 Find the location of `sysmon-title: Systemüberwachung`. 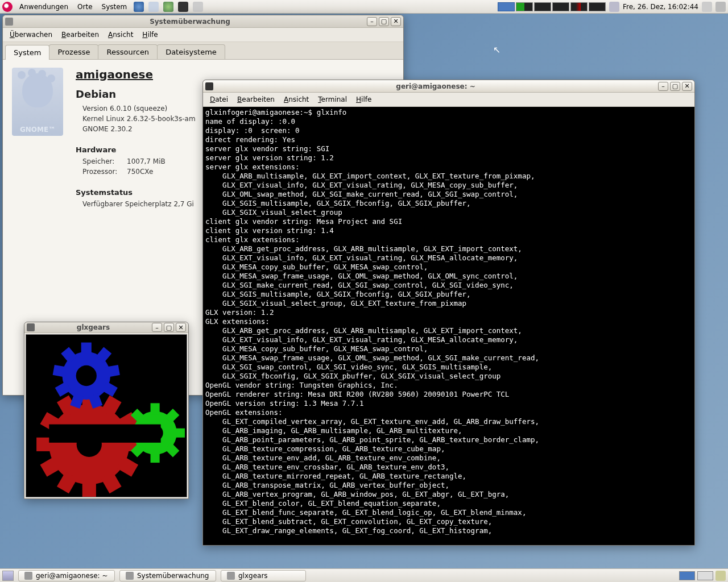

sysmon-title: Systemüberwachung is located at coordinates (190, 22).